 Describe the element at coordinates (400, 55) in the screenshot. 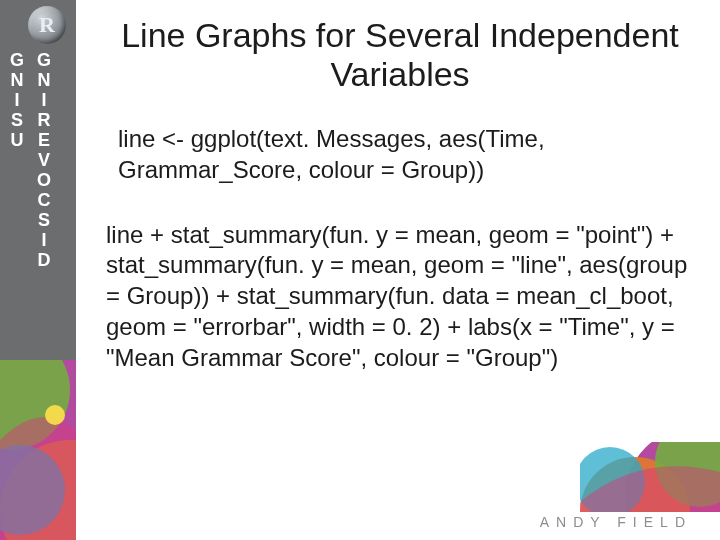

I see `slide-title: Line Graphs for Several Independent Vari…` at that location.